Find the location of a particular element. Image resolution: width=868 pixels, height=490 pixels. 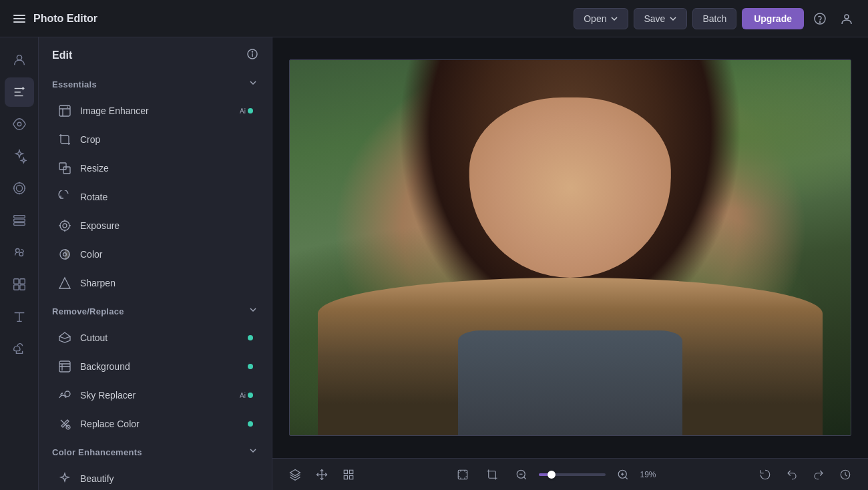

remove-replace-chevron-icon is located at coordinates (253, 311).